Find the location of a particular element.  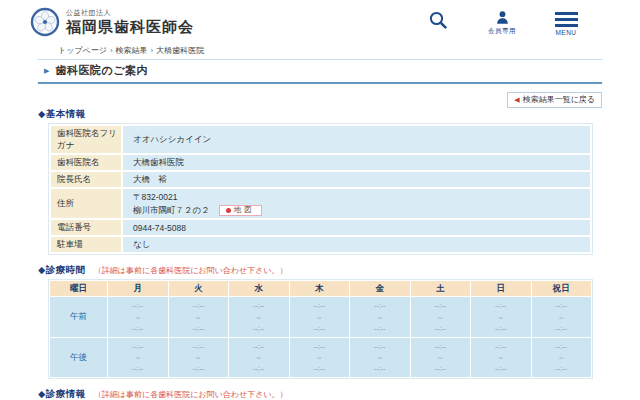

row-label: 住所 is located at coordinates (86, 204).